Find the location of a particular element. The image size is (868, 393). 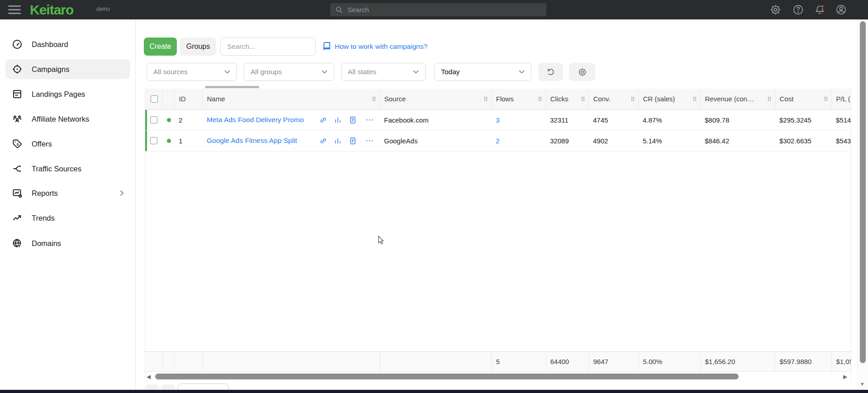

bottom-edge-bar is located at coordinates (434, 392).